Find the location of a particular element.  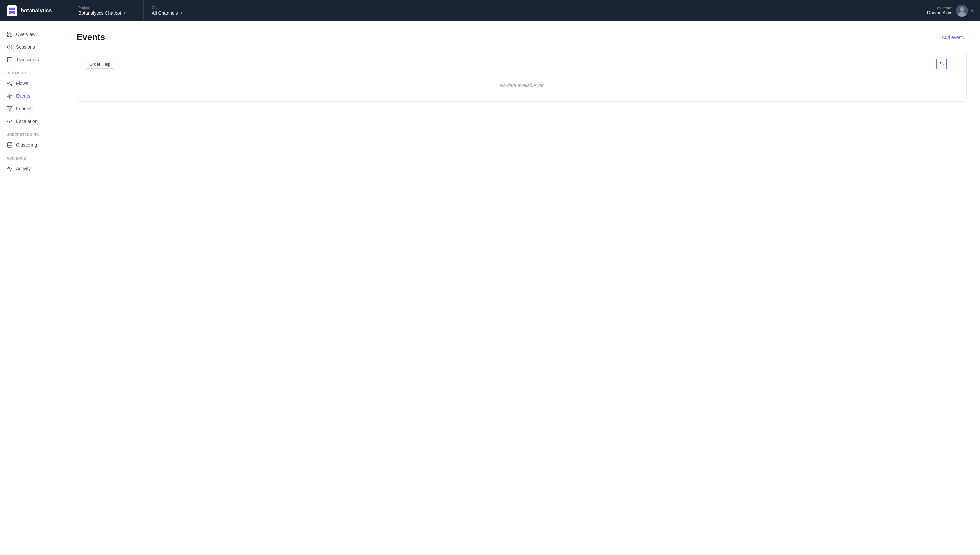

sidebar-section-understanding: UNDERSTANDING is located at coordinates (31, 133).